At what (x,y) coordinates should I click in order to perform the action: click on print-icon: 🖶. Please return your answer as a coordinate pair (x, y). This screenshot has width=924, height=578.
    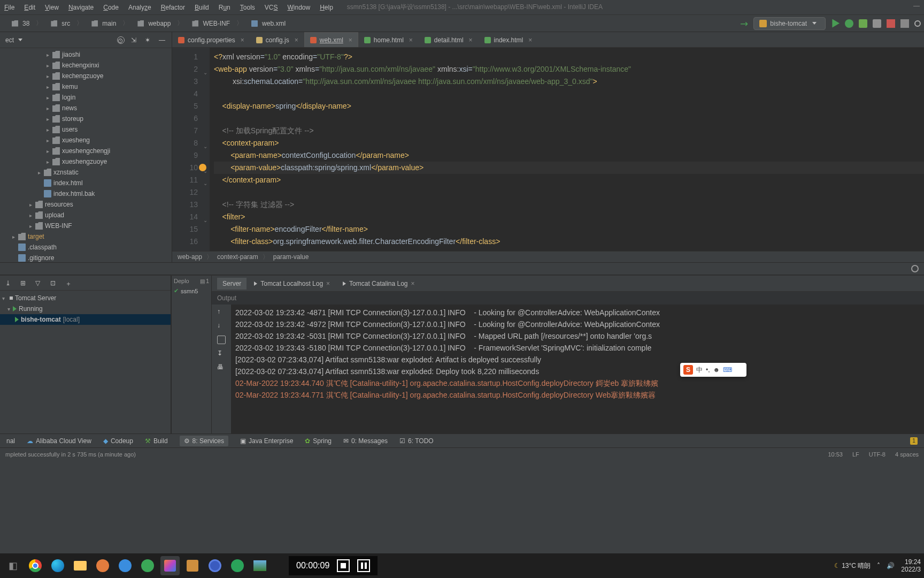
    Looking at the image, I should click on (221, 368).